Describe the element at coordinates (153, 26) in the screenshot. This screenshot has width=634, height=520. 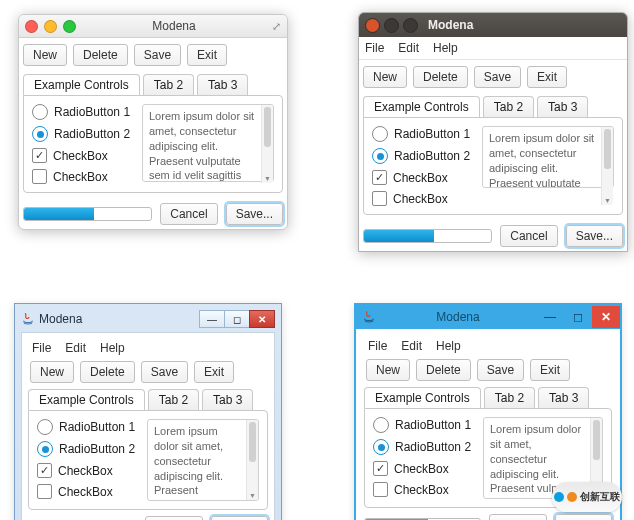
I see `titlebar: Modena ⤡` at that location.